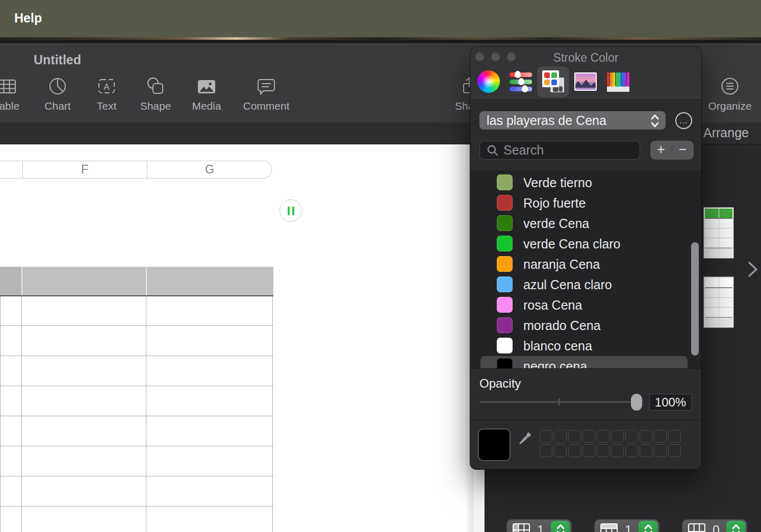 The height and width of the screenshot is (532, 761). I want to click on eyedropper-icon, so click(524, 441).